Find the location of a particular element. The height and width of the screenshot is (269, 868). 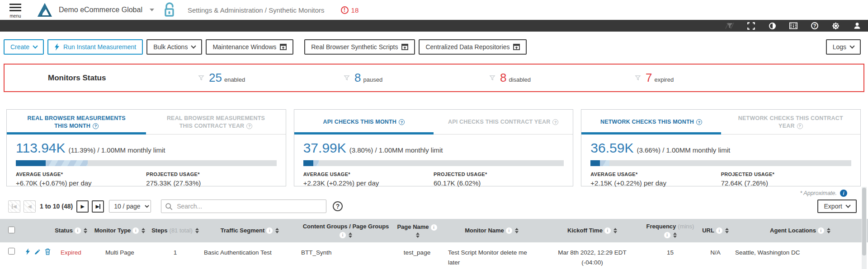

scrollbar-thumb is located at coordinates (864, 222).